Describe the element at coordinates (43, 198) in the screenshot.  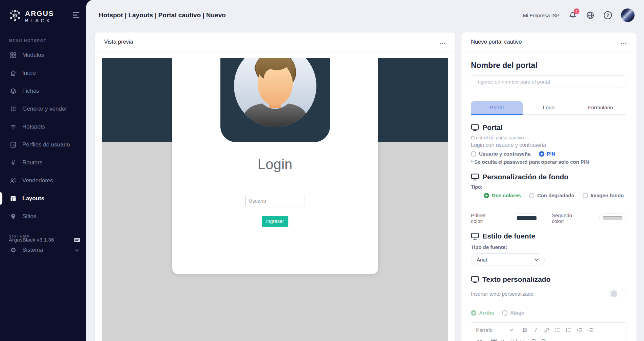
I see `sidebar-item-layouts: Layouts` at that location.